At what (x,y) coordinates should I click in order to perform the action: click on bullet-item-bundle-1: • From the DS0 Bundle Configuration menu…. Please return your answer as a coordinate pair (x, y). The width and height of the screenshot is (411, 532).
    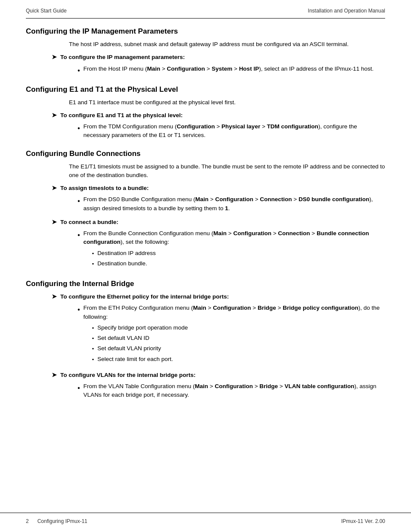
    Looking at the image, I should click on (231, 204).